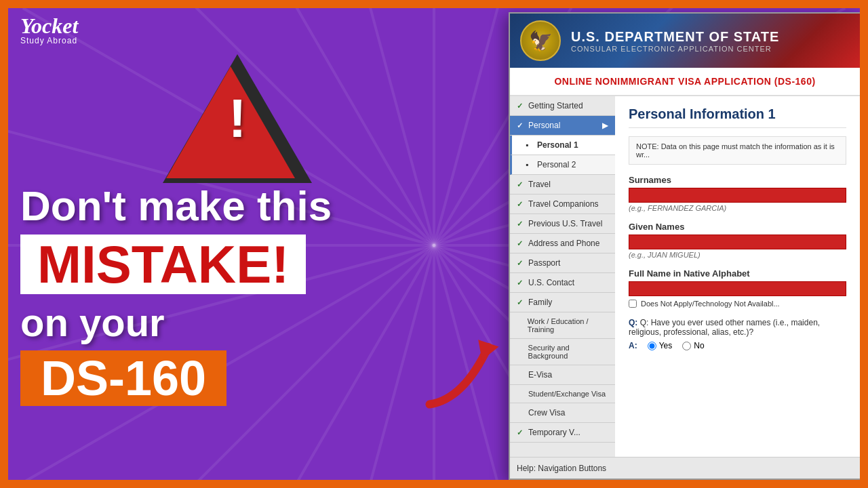 The height and width of the screenshot is (488, 868). What do you see at coordinates (563, 352) in the screenshot?
I see `nav-security: Security and Background` at bounding box center [563, 352].